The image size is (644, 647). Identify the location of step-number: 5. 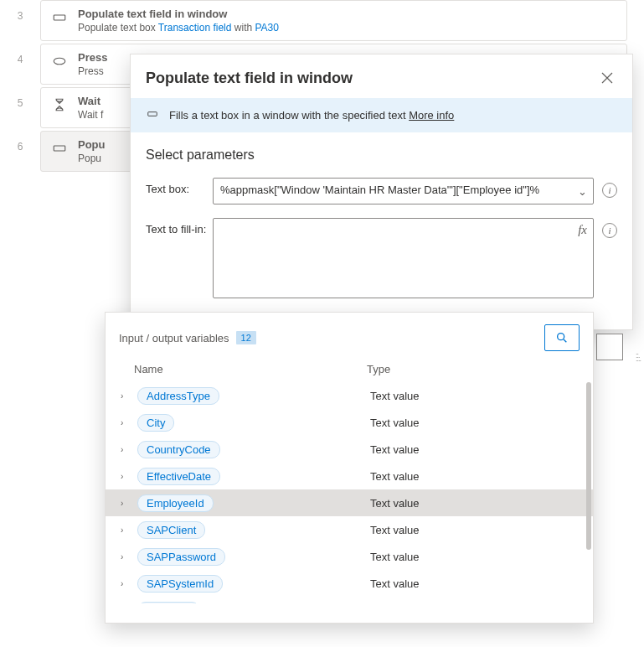
(20, 98).